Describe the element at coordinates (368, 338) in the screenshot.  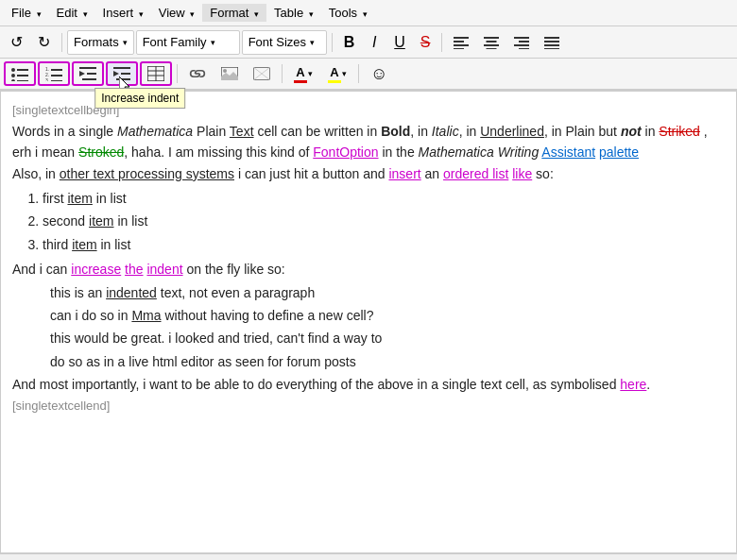
I see `indented-3: this would be great. i looked and tried,…` at that location.